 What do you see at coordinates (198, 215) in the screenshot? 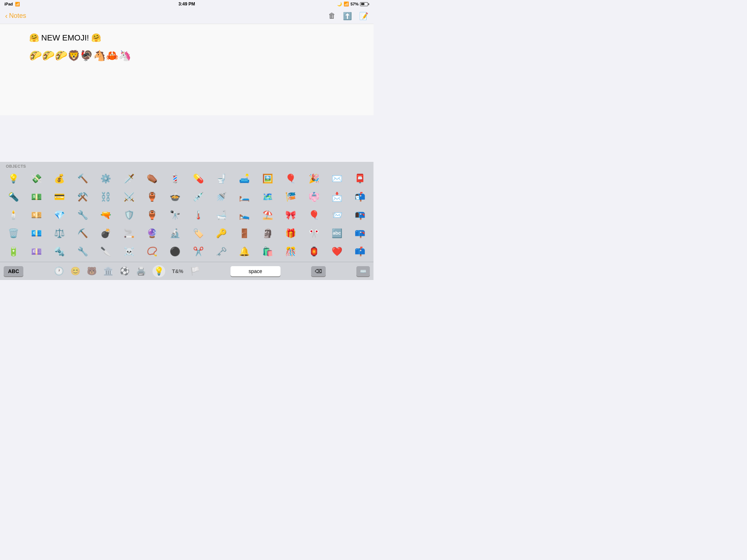
I see `emoji-cell: 🌡️` at bounding box center [198, 215].